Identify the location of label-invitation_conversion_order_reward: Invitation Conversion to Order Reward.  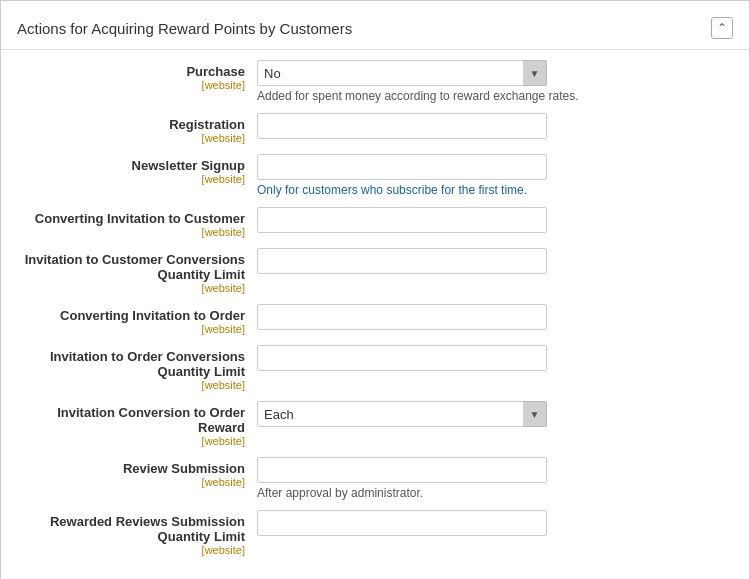
(131, 420).